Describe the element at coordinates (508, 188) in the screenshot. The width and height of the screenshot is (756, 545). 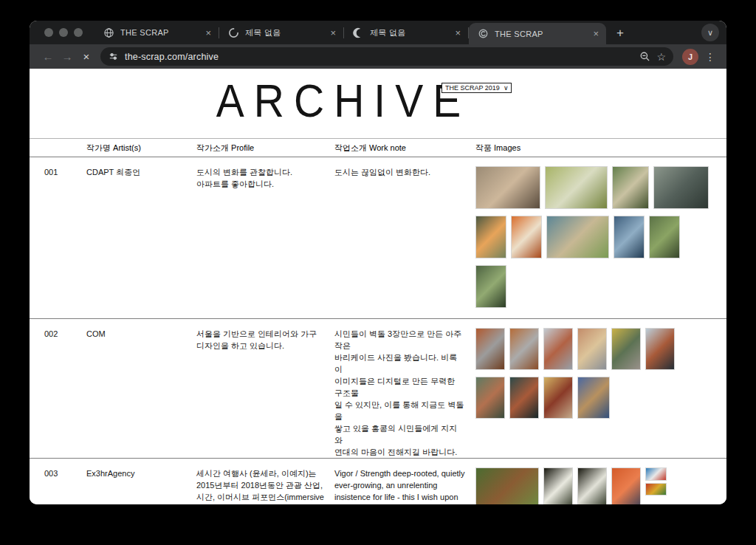
I see `interior-window-thumbnail` at that location.